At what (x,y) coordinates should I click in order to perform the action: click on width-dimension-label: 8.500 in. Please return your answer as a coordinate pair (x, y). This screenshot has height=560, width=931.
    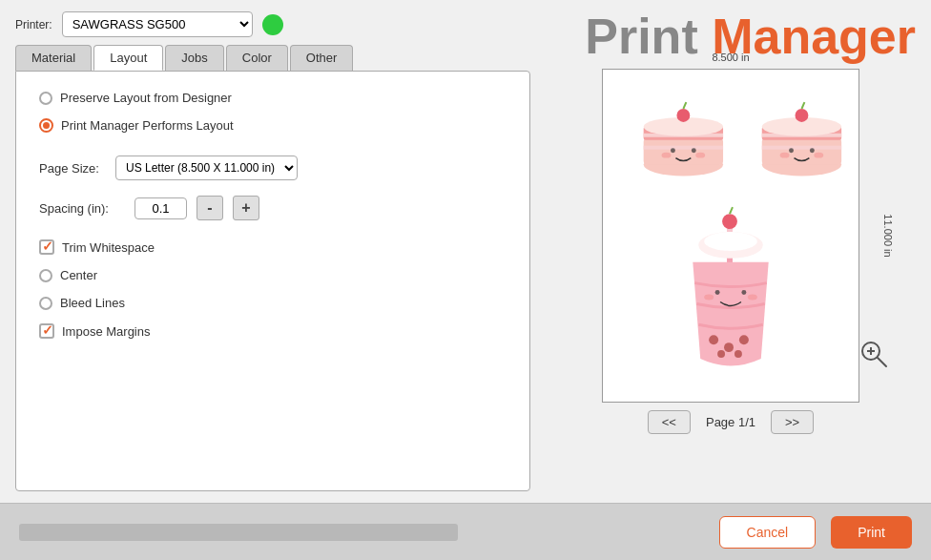
    Looking at the image, I should click on (731, 57).